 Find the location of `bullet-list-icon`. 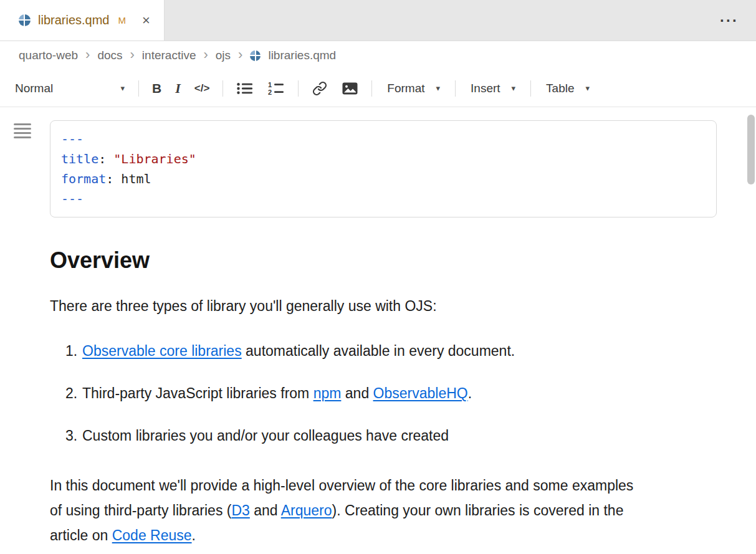

bullet-list-icon is located at coordinates (245, 88).